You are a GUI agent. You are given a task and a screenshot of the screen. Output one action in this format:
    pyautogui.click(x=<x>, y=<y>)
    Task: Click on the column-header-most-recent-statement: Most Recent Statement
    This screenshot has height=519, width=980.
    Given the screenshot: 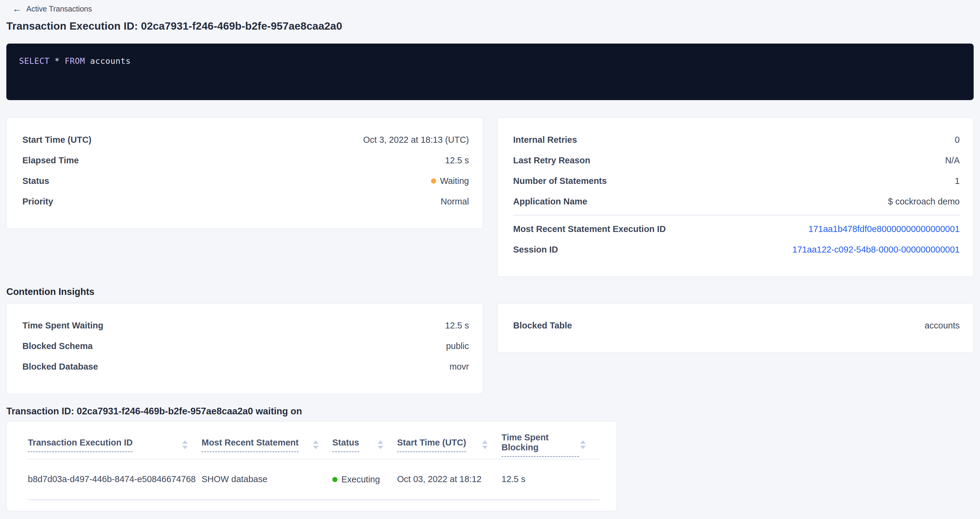 What is the action you would take?
    pyautogui.click(x=267, y=445)
    